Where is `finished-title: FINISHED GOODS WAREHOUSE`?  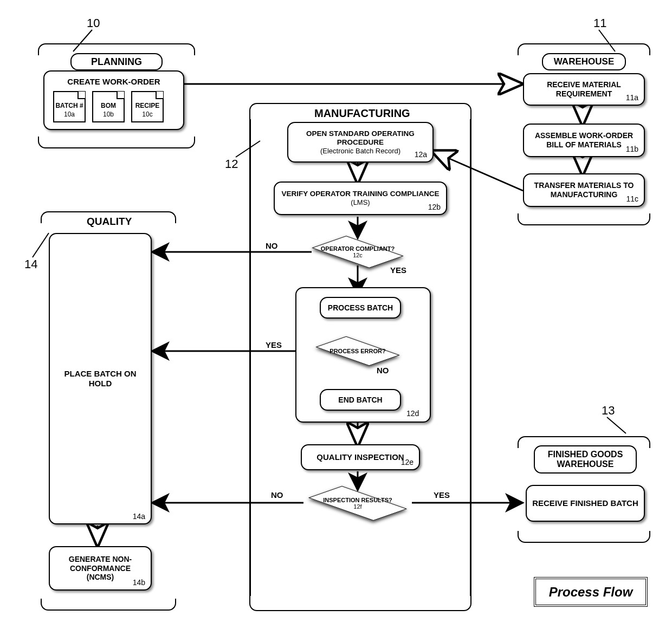 finished-title: FINISHED GOODS WAREHOUSE is located at coordinates (585, 459).